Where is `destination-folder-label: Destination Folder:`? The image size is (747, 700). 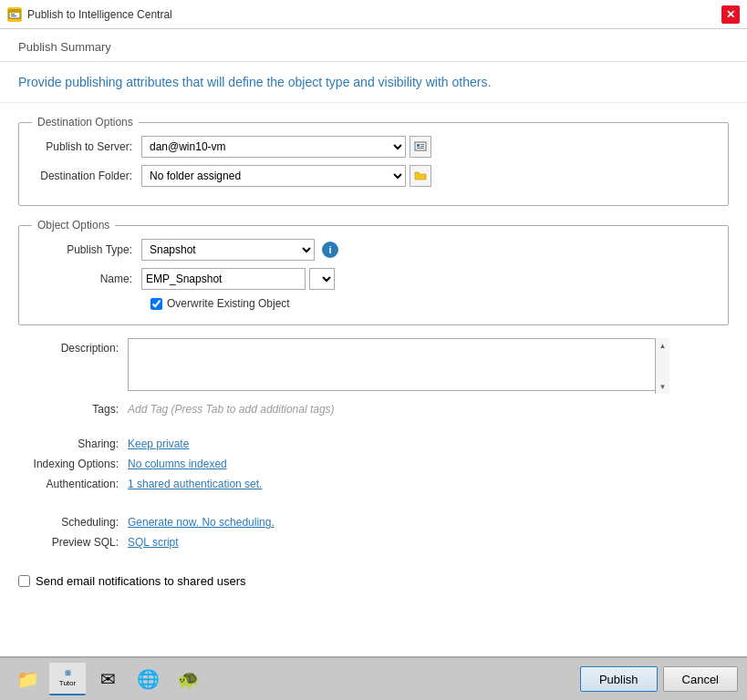
destination-folder-label: Destination Folder: is located at coordinates (87, 176).